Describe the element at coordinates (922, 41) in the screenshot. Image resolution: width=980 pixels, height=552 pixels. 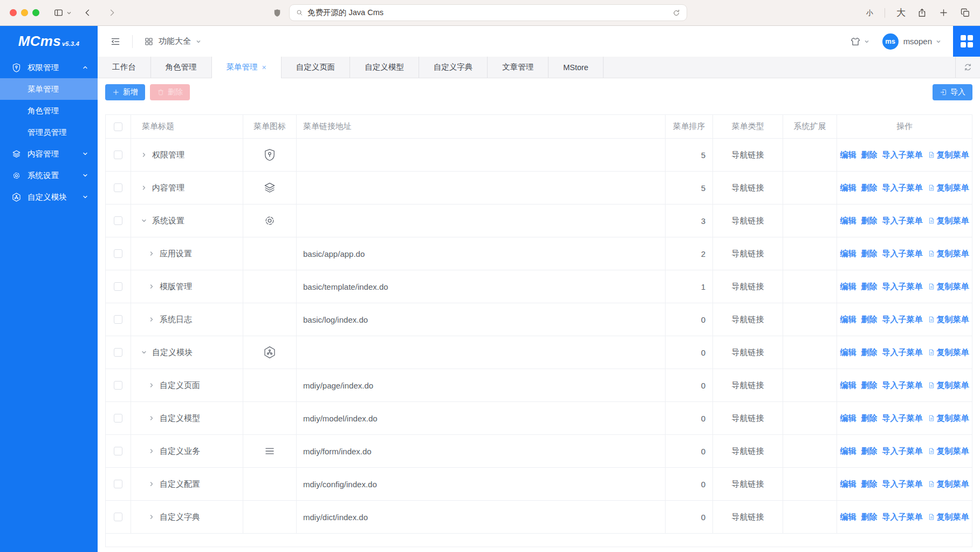
I see `user-menu: msopen` at that location.